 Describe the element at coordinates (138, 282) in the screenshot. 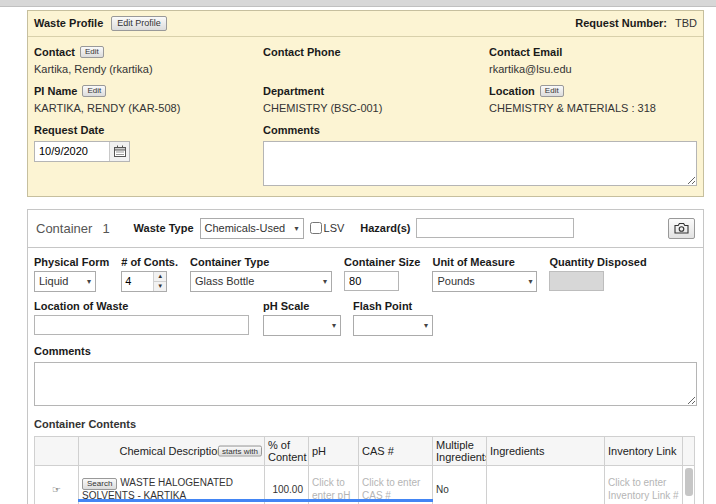

I see `num-conts-input` at that location.